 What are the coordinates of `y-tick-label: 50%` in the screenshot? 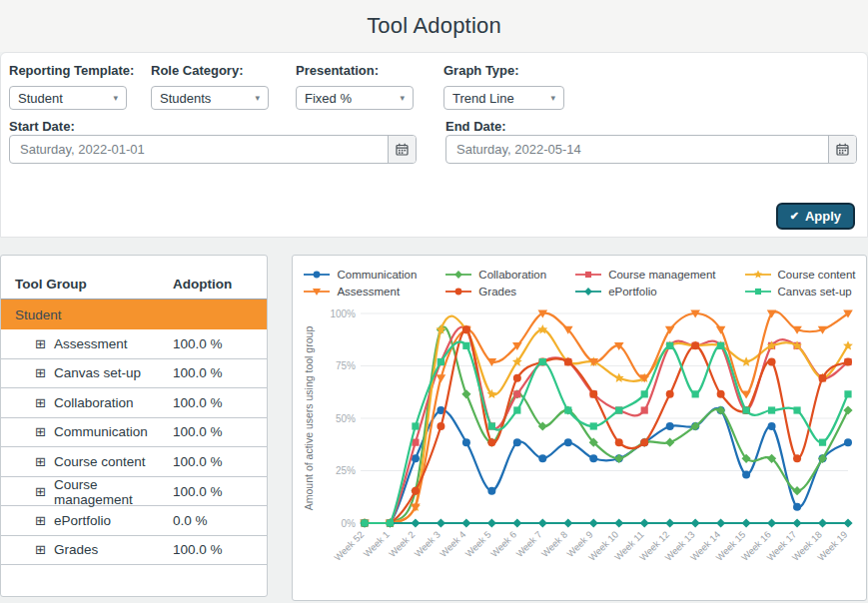 It's located at (346, 419).